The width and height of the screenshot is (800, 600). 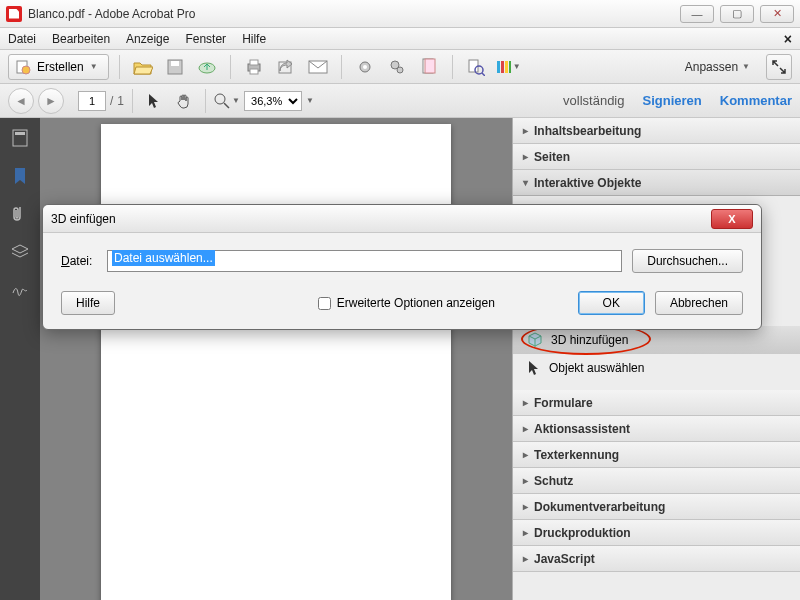 I want to click on color-button: ▼, so click(x=508, y=67).